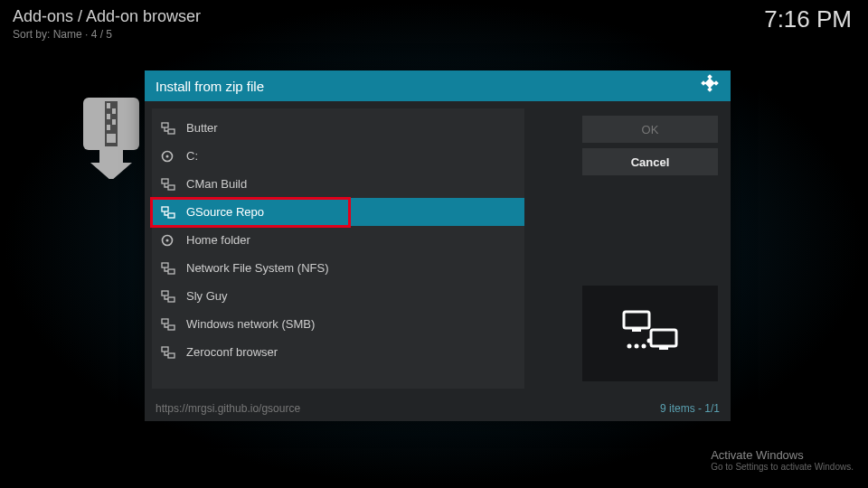 This screenshot has width=868, height=488. Describe the element at coordinates (338, 240) in the screenshot. I see `file-item: Home folder` at that location.